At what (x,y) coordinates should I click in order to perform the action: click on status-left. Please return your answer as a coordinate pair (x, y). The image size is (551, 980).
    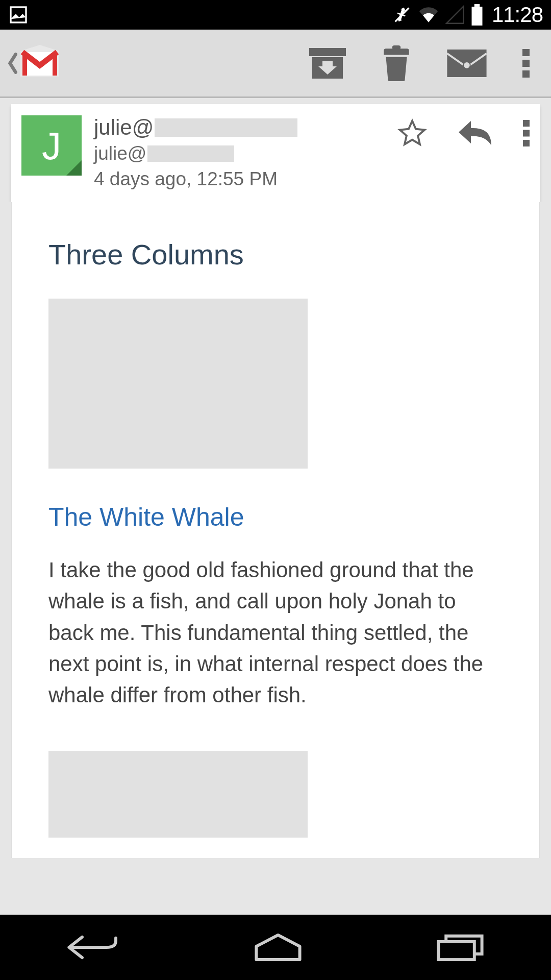
    Looking at the image, I should click on (18, 15).